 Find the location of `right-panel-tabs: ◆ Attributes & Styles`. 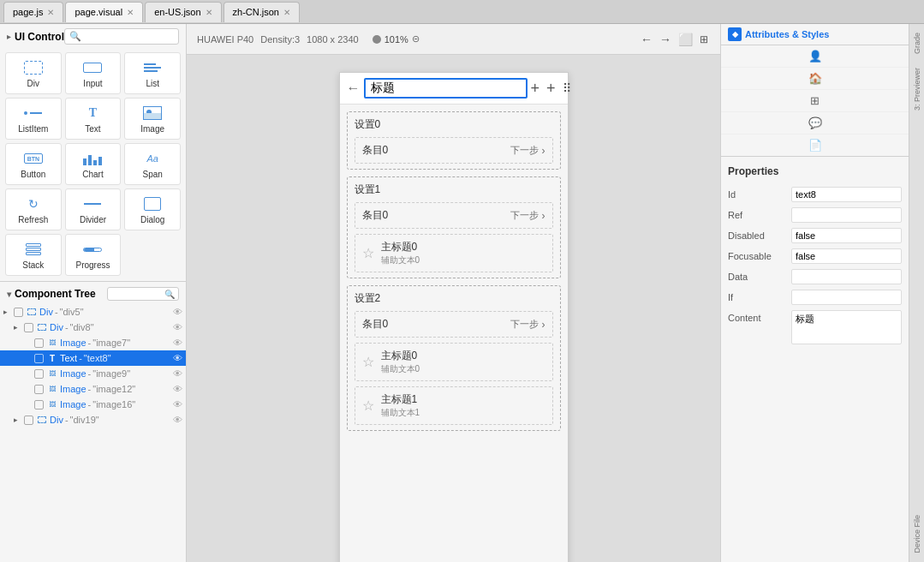

right-panel-tabs: ◆ Attributes & Styles is located at coordinates (815, 34).